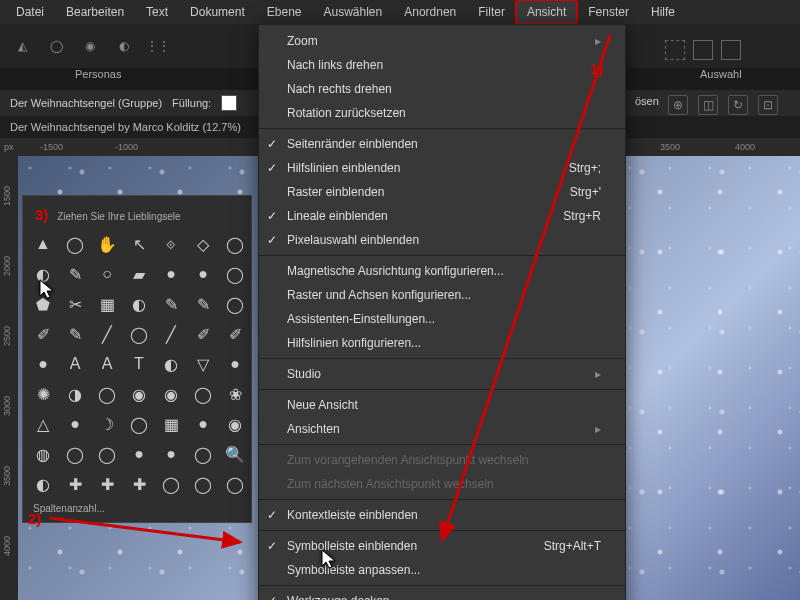  Describe the element at coordinates (157, 12) in the screenshot. I see `menu-text: Text` at that location.